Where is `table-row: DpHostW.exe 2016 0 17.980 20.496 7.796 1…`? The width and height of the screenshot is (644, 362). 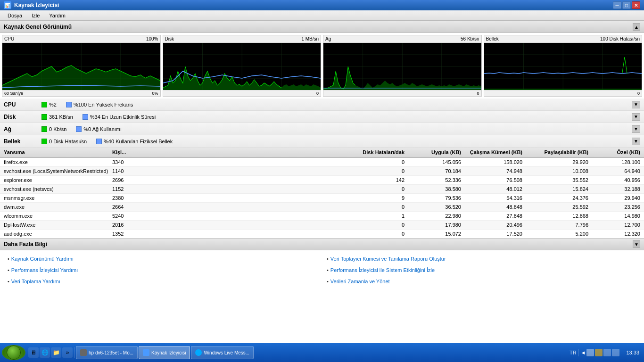
table-row: DpHostW.exe 2016 0 17.980 20.496 7.796 1… is located at coordinates (322, 225).